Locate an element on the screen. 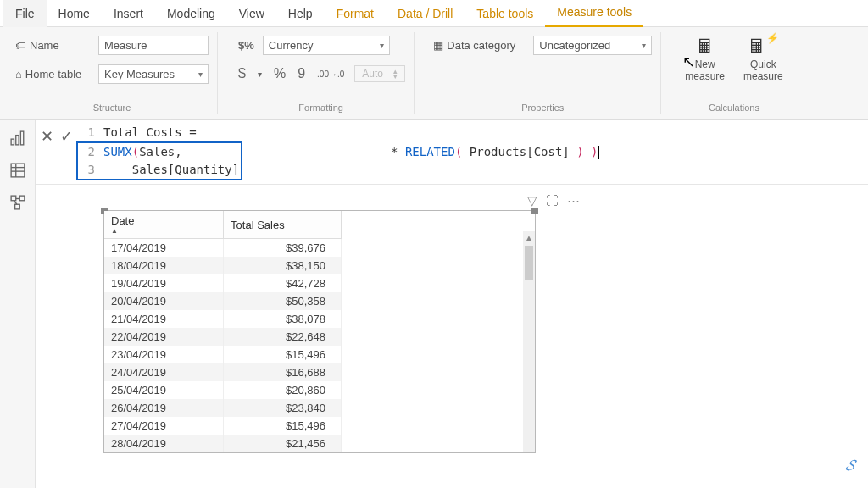 Image resolution: width=868 pixels, height=488 pixels. calculations-group-label: Calculations is located at coordinates (734, 108).